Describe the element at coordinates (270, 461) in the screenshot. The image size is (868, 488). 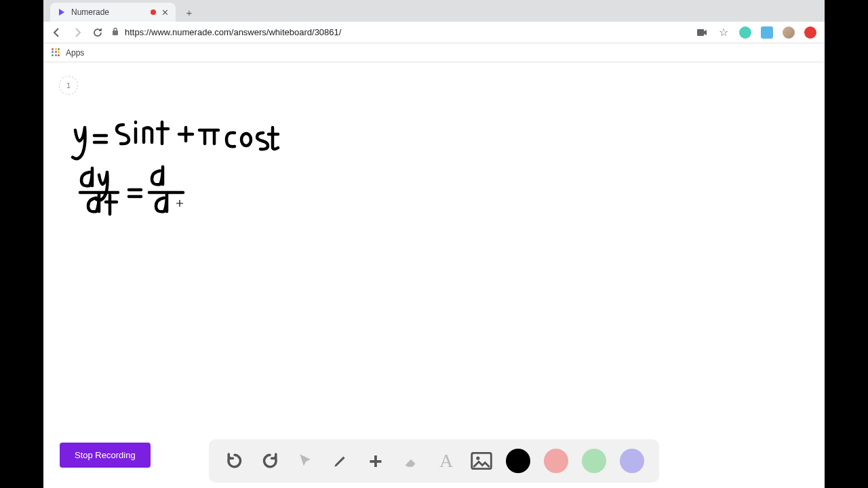
I see `redo-button` at that location.